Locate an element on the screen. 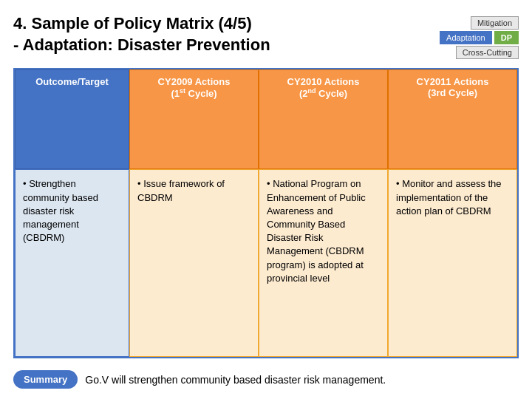 Image resolution: width=532 pixels, height=399 pixels. tab-group: Mitigation Adaptation DP Cross-Cutting is located at coordinates (479, 38).